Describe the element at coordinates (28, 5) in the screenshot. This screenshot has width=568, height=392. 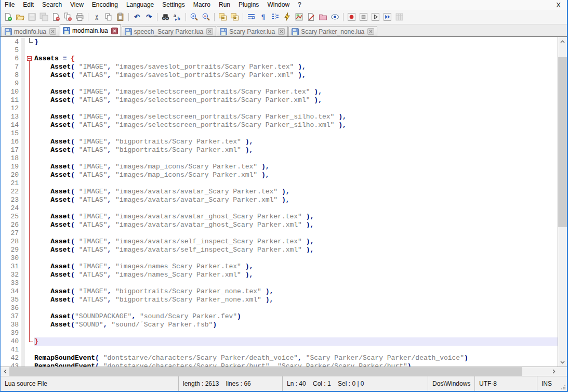
I see `menu-item-edit: Edit` at that location.